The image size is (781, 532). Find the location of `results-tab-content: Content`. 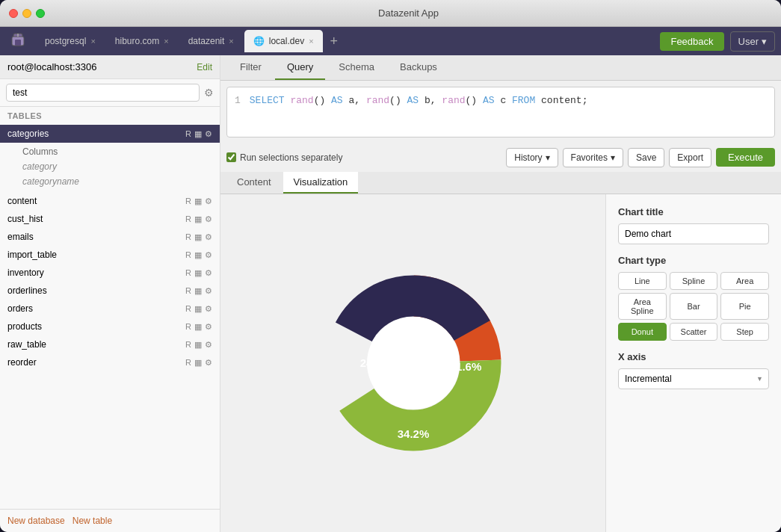

results-tab-content: Content is located at coordinates (254, 182).